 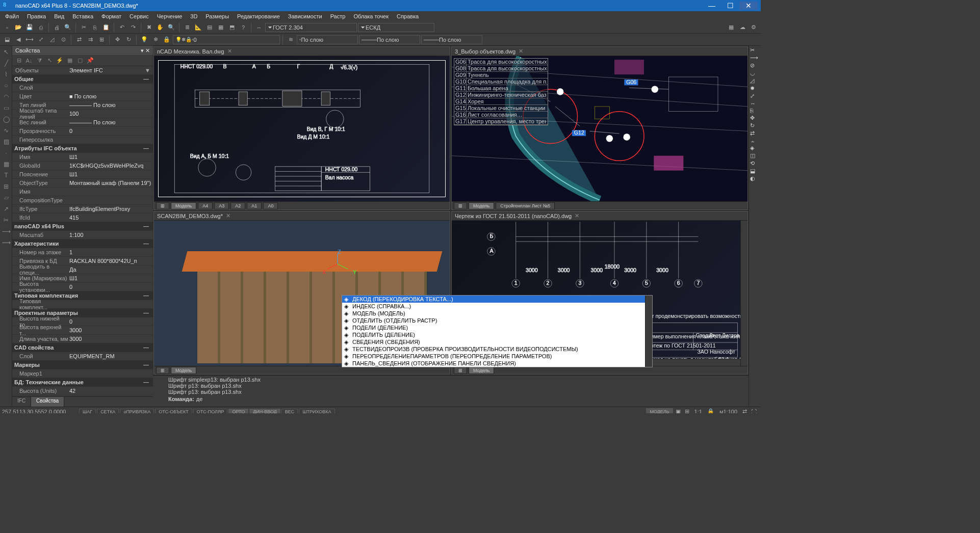 I want to click on layer-lbulb-icon: 💡, so click(x=144, y=40).